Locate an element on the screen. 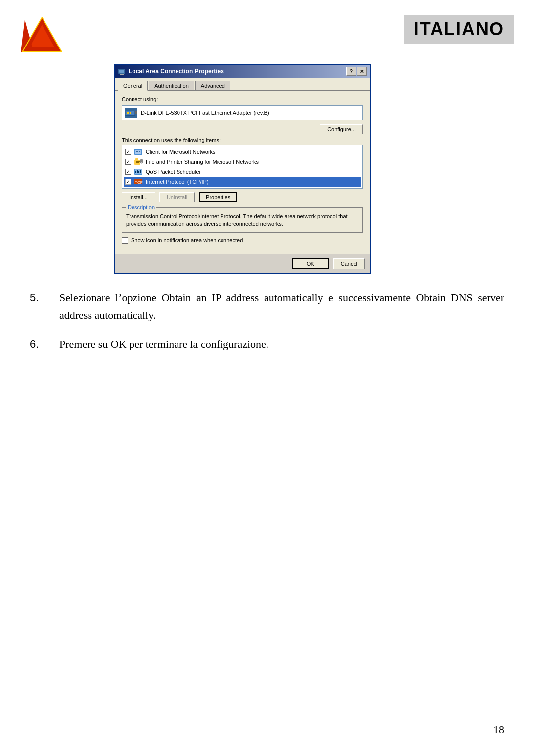 This screenshot has width=534, height=756. properties-button: Properties is located at coordinates (218, 197).